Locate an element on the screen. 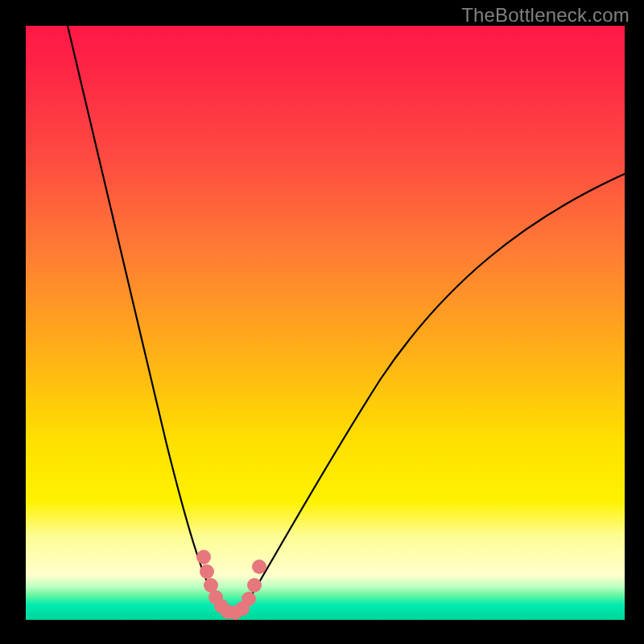 Image resolution: width=644 pixels, height=644 pixels. highlight-dots is located at coordinates (232, 584).